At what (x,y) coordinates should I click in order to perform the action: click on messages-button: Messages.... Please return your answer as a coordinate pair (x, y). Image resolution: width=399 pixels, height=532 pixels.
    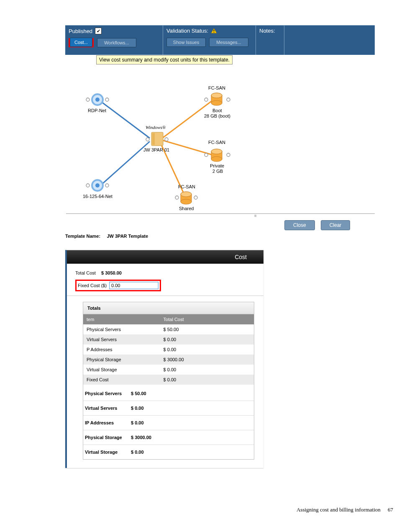
    Looking at the image, I should click on (229, 42).